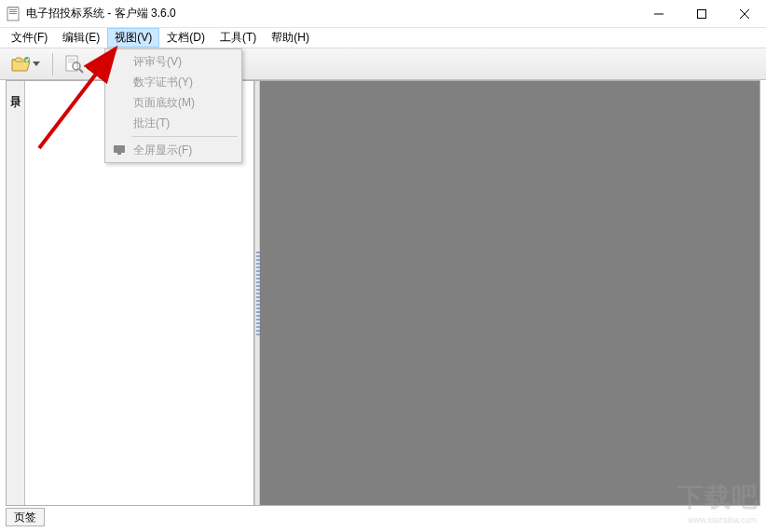 The image size is (766, 532). What do you see at coordinates (30, 37) in the screenshot?
I see `menu-file: 文件(F)` at bounding box center [30, 37].